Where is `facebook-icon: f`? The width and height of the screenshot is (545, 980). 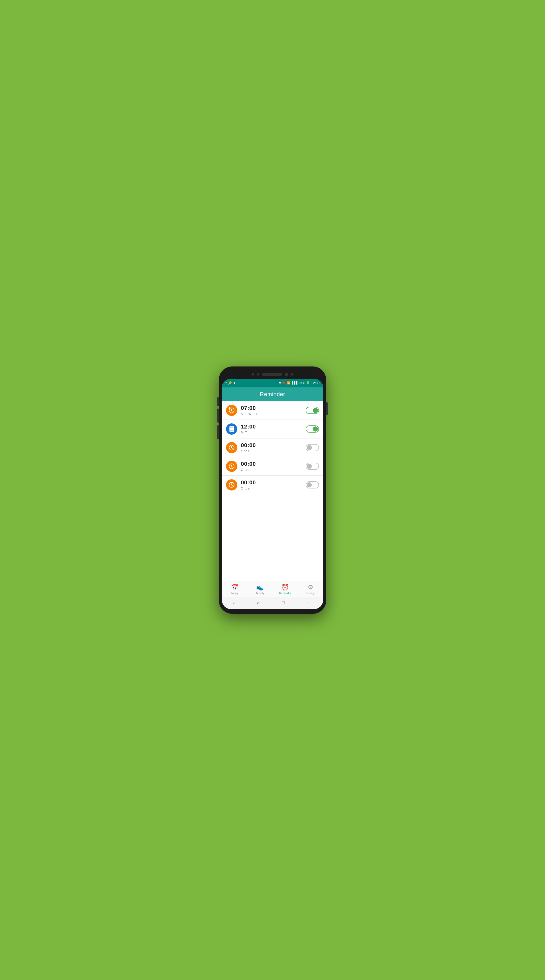
facebook-icon: f is located at coordinates (226, 383).